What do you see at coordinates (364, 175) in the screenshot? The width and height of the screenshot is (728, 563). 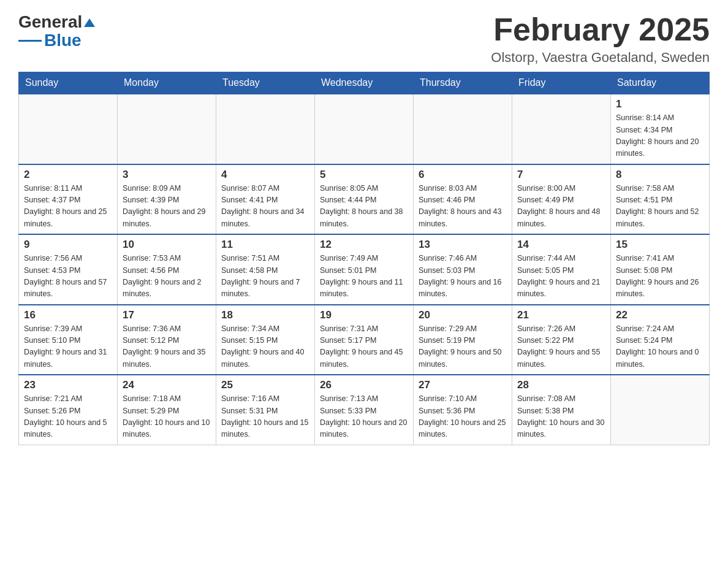 I see `day-number: 5` at bounding box center [364, 175].